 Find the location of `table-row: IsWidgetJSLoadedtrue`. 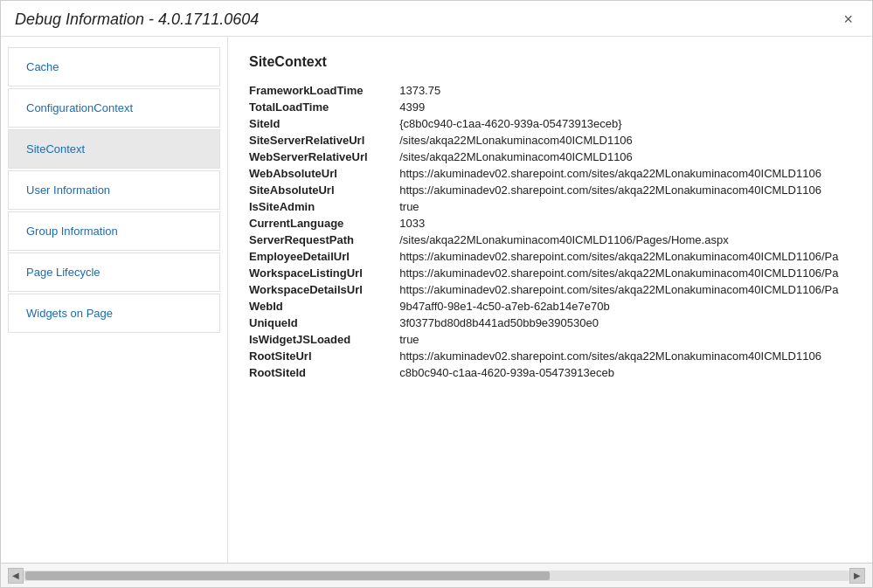

table-row: IsWidgetJSLoadedtrue is located at coordinates (551, 339).